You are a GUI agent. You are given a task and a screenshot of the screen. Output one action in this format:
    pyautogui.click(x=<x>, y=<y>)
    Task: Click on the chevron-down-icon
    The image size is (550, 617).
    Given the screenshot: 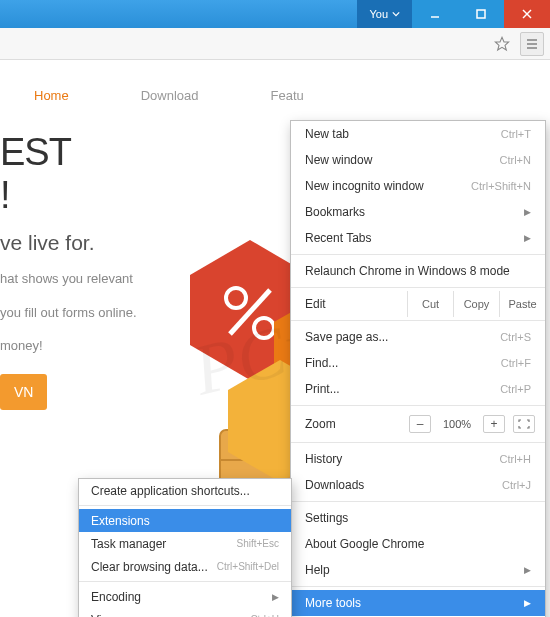 What is the action you would take?
    pyautogui.click(x=396, y=14)
    